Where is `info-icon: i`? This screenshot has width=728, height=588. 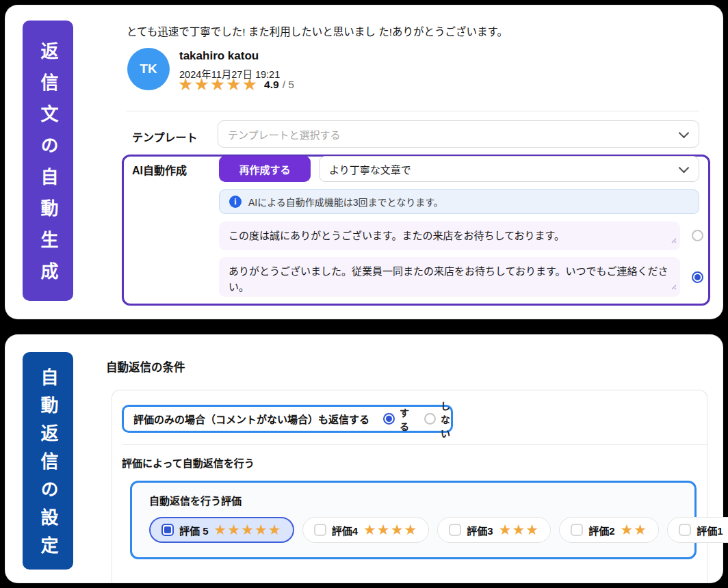 info-icon: i is located at coordinates (235, 202).